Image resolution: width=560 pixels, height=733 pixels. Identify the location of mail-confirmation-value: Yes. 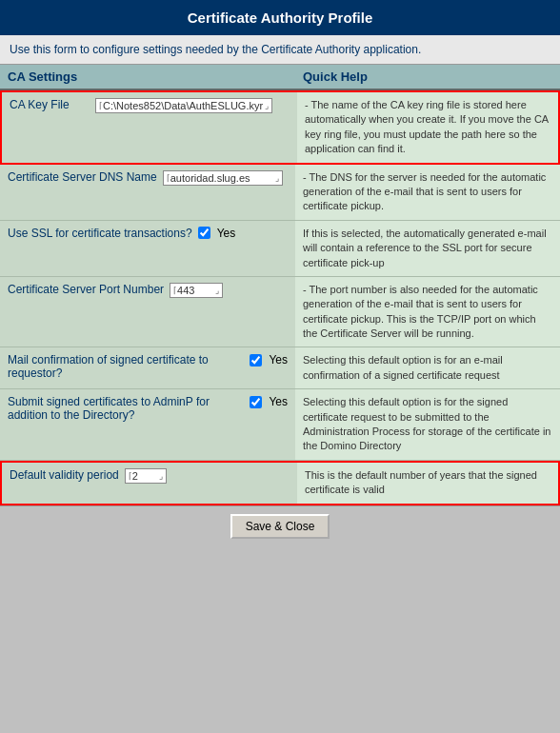
(278, 360).